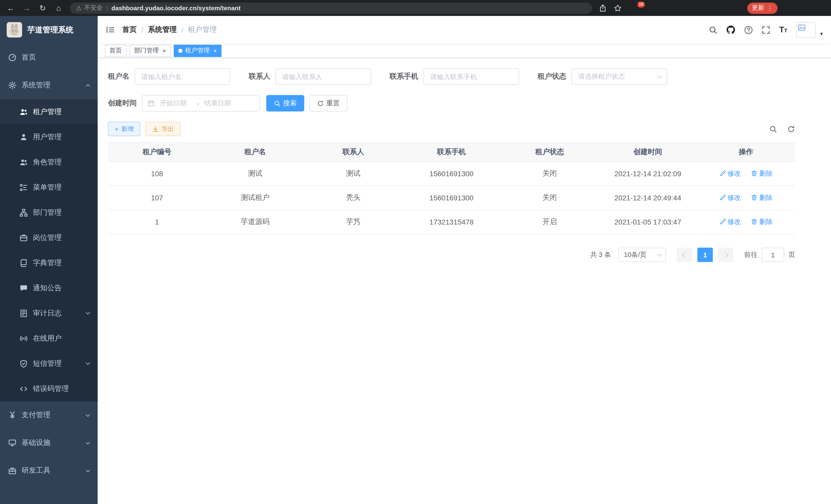  Describe the element at coordinates (806, 30) in the screenshot. I see `avatar` at that location.